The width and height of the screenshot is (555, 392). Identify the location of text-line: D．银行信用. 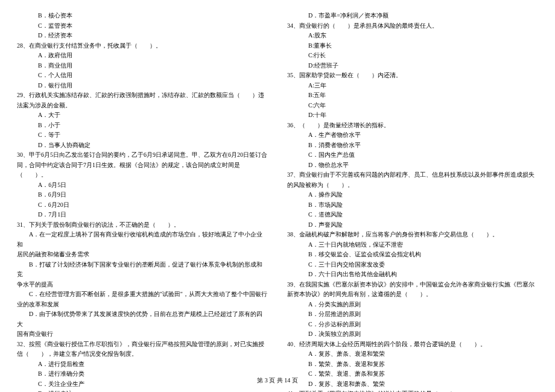
(142, 86).